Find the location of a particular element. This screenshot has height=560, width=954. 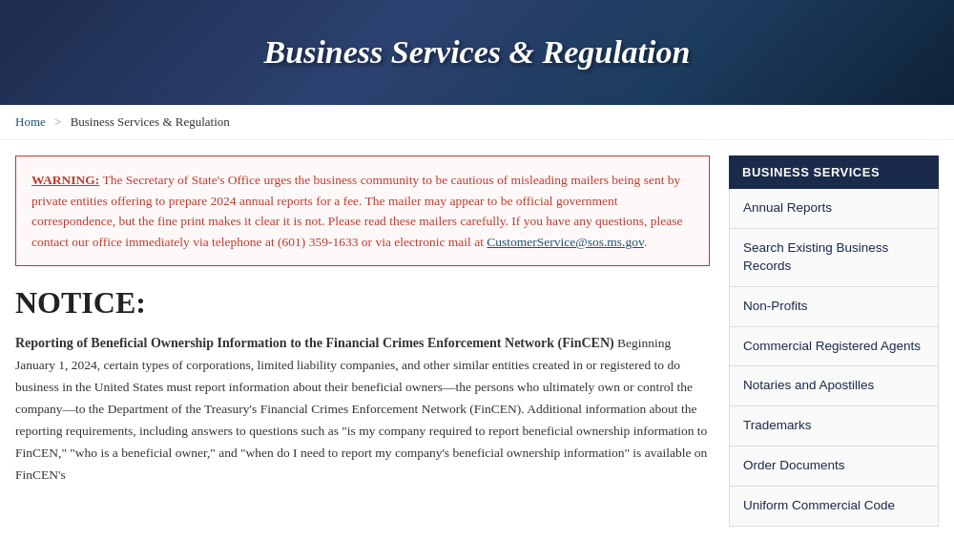

sidebar-link-non-profits: Non-Profits is located at coordinates (834, 307).